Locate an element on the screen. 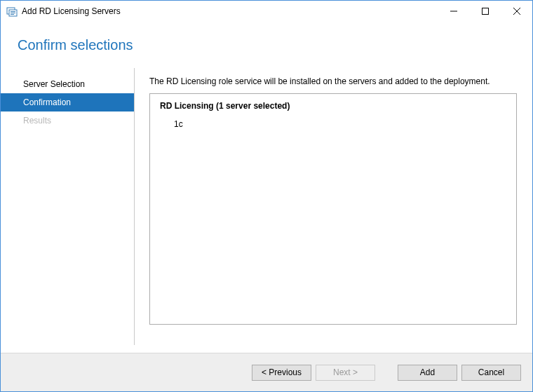 This screenshot has height=392, width=533. maximize-button is located at coordinates (485, 11).